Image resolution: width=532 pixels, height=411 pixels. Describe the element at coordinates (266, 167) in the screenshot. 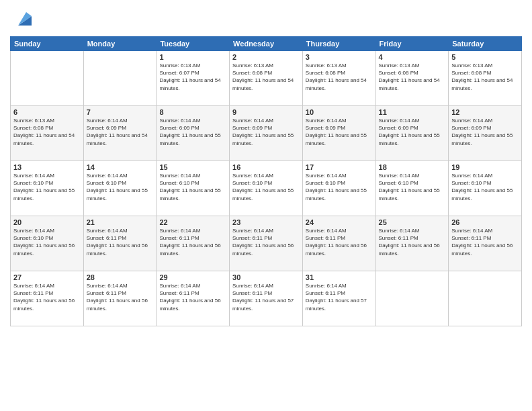

I see `day-number: 16` at that location.